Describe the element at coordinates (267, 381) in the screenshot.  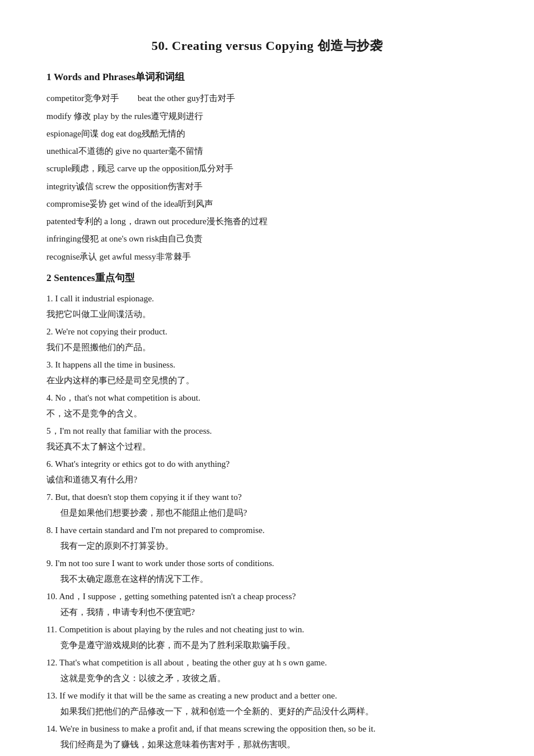
I see `sentence-zh: 在业内这样的事已经是司空见惯的了。` at that location.